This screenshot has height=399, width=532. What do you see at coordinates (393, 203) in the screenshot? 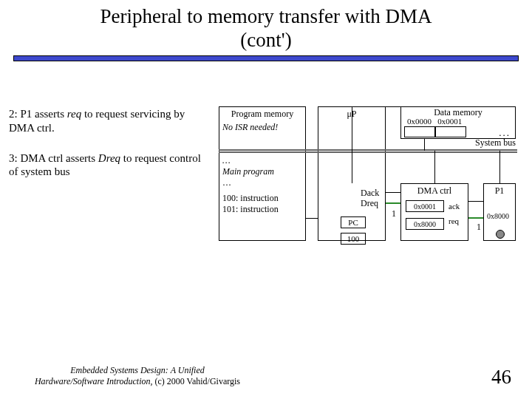
I see `dreq-wire` at bounding box center [393, 203].